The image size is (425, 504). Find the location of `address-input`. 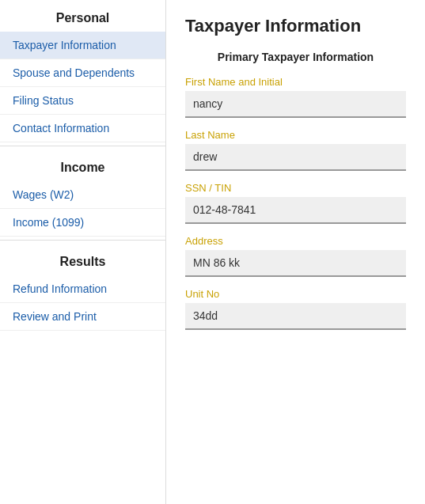

address-input is located at coordinates (296, 263).